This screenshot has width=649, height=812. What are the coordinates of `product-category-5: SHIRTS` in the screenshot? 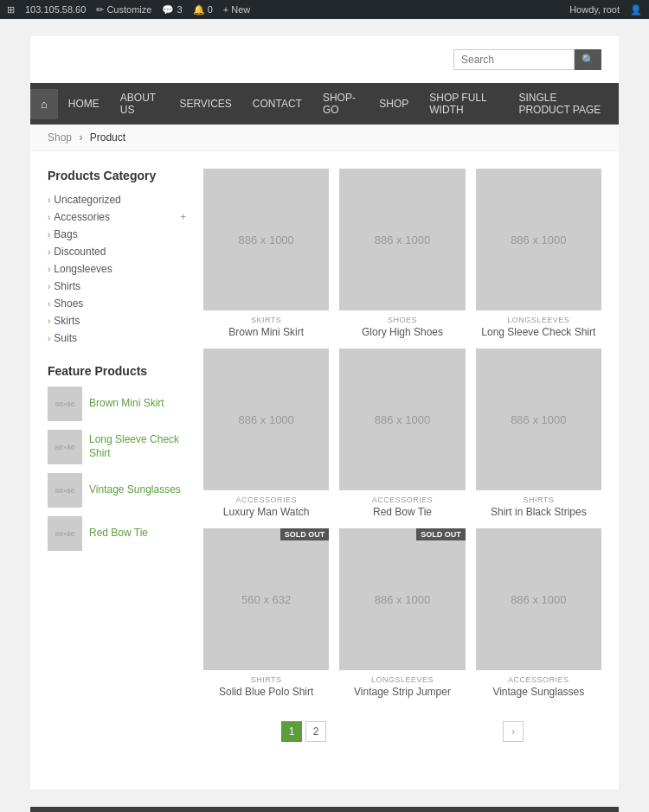 It's located at (538, 500).